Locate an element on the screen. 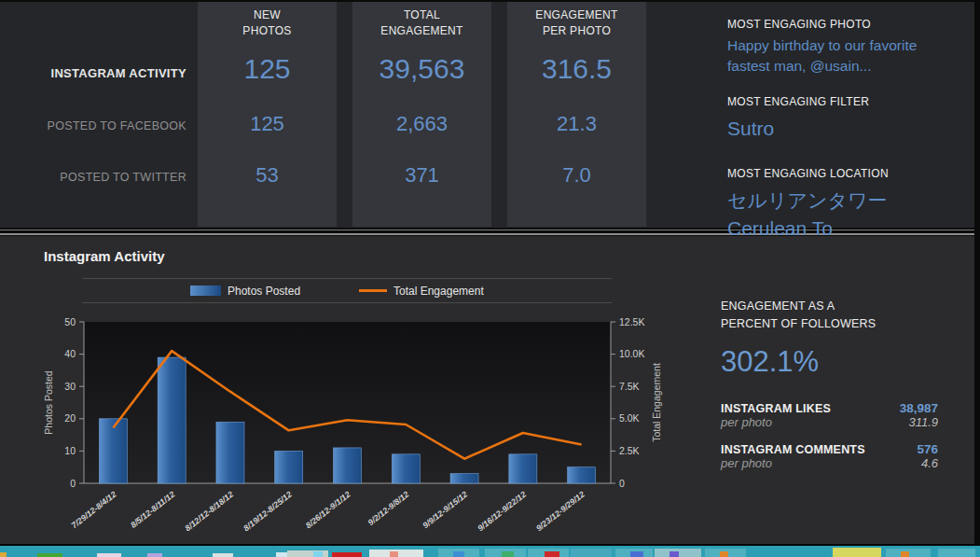 Image resolution: width=980 pixels, height=557 pixels. column-header: ENGAGEMENT PER PHOTO is located at coordinates (576, 20).